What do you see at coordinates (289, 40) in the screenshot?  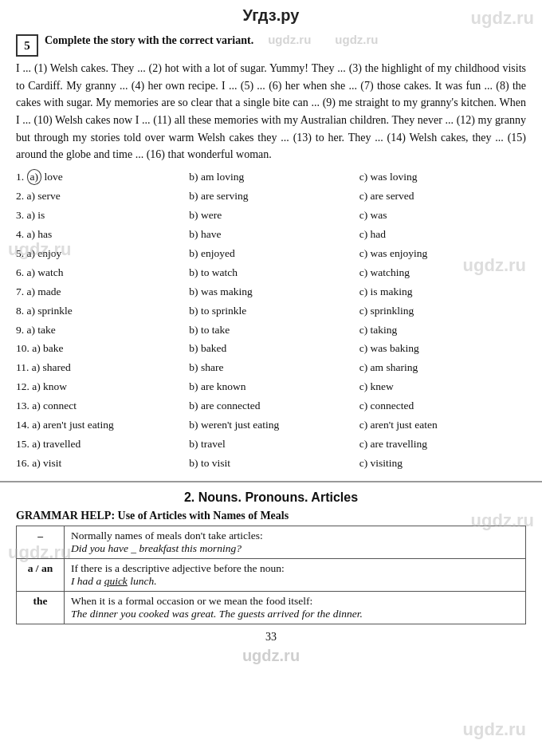 I see `watermark-inline-1: ugdz.ru` at bounding box center [289, 40].